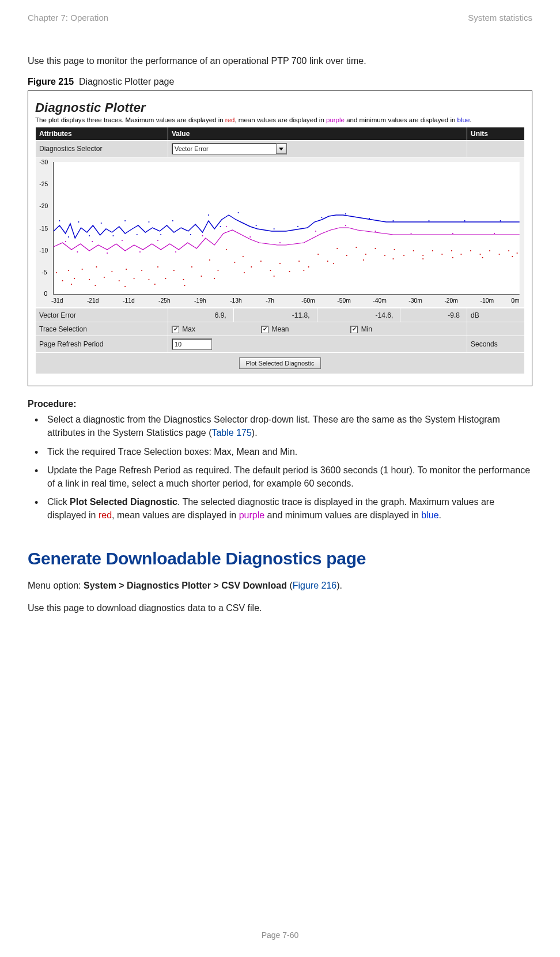 Image resolution: width=560 pixels, height=957 pixels. I want to click on vector-val-1: 6.9,, so click(201, 315).